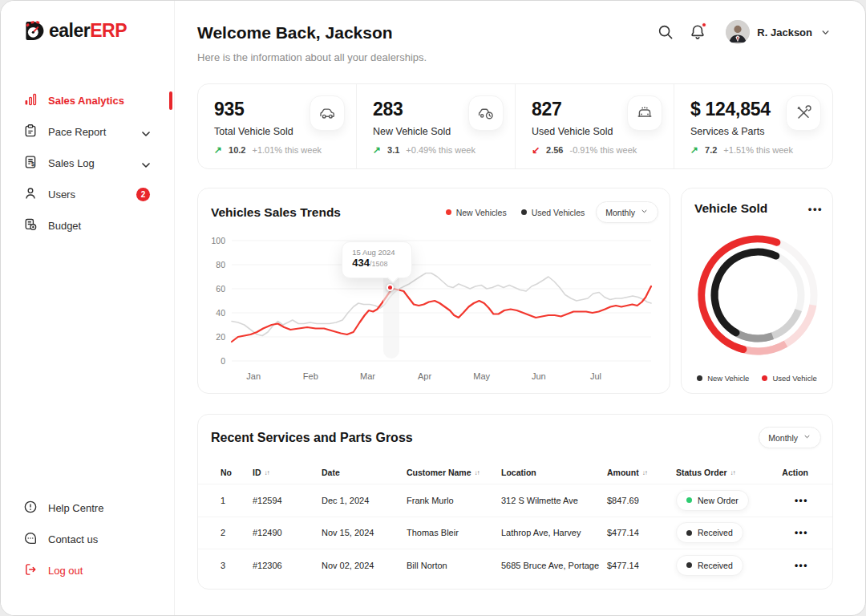  I want to click on svg-text: Jun, so click(539, 376).